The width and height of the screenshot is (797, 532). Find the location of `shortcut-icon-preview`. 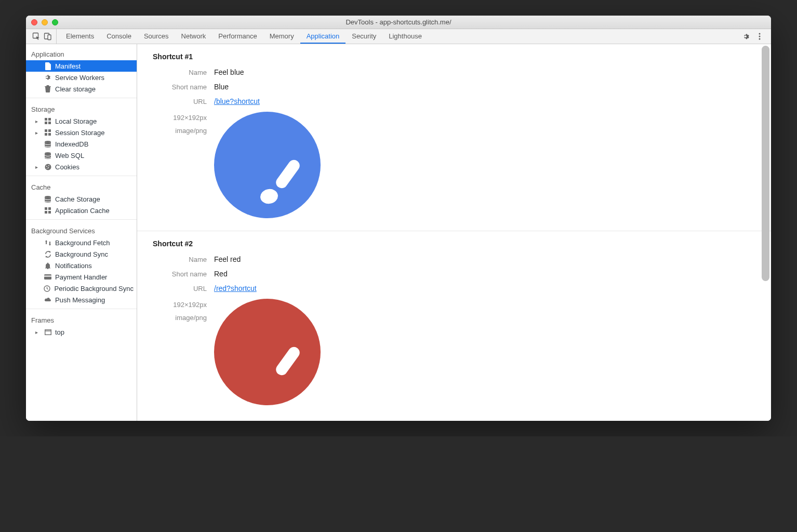

shortcut-icon-preview is located at coordinates (267, 352).